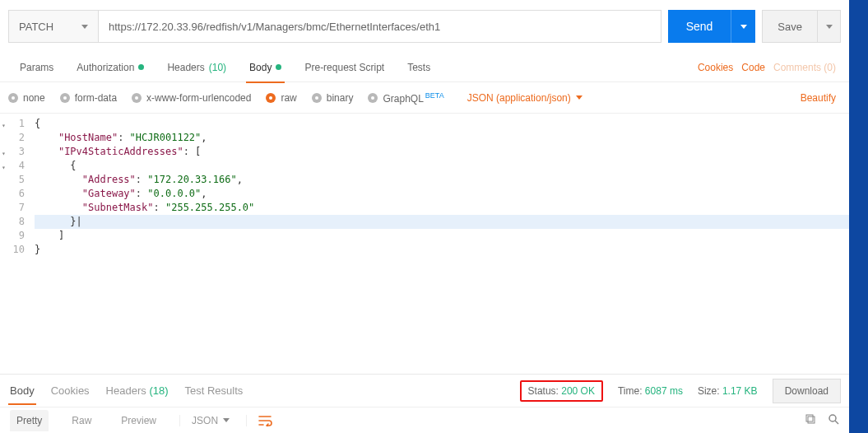 This screenshot has height=433, width=868. Describe the element at coordinates (833, 420) in the screenshot. I see `search-icon` at that location.